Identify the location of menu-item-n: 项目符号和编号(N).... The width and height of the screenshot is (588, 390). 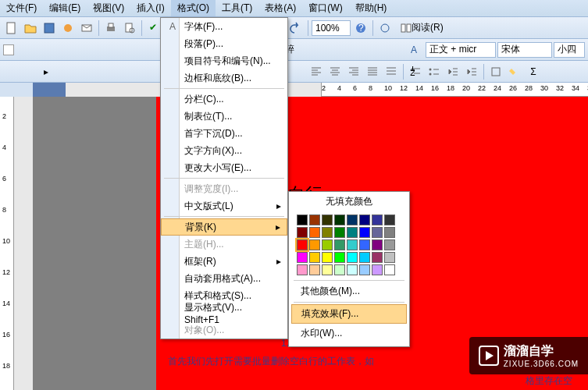
(224, 61).